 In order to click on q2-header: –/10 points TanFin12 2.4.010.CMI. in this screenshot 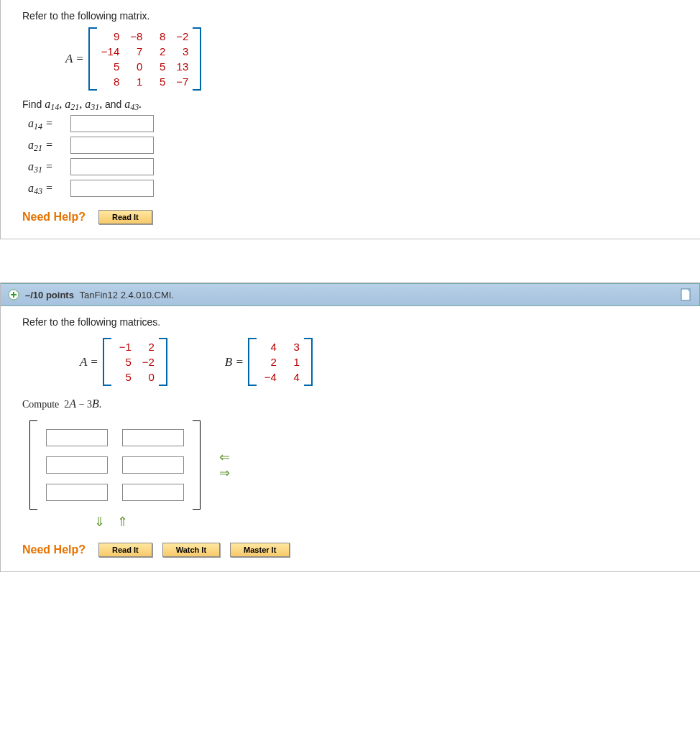, I will do `click(351, 295)`.